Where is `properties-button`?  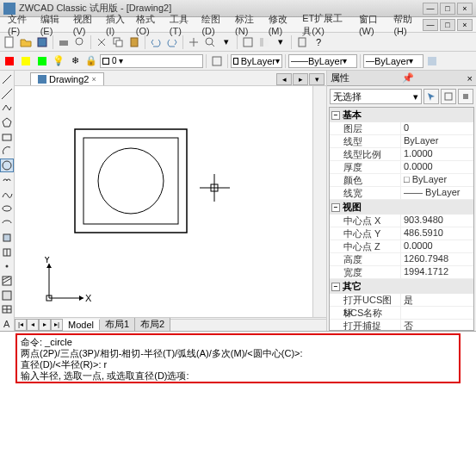 properties-button is located at coordinates (248, 42).